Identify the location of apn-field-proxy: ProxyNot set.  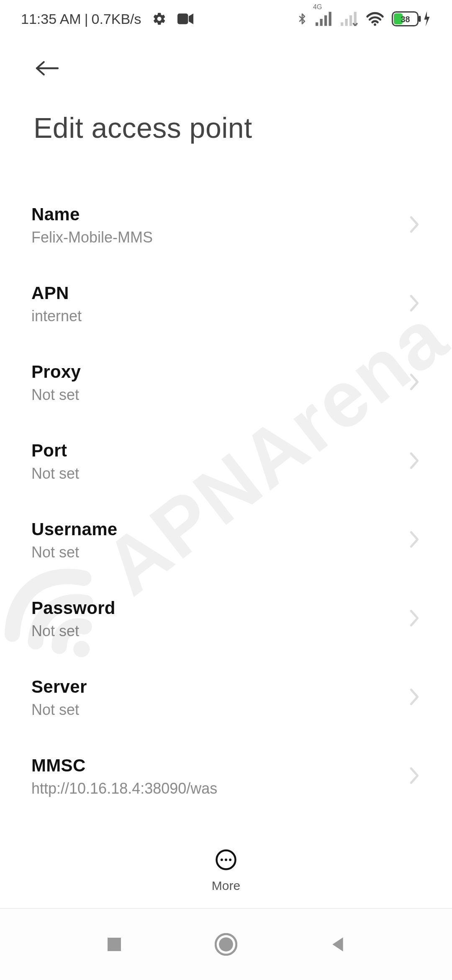
(226, 383).